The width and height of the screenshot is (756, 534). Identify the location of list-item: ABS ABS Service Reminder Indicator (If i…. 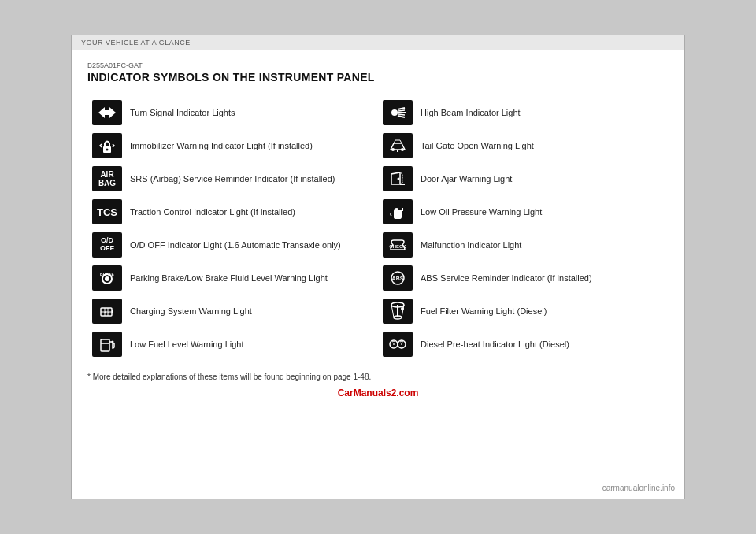
(523, 278).